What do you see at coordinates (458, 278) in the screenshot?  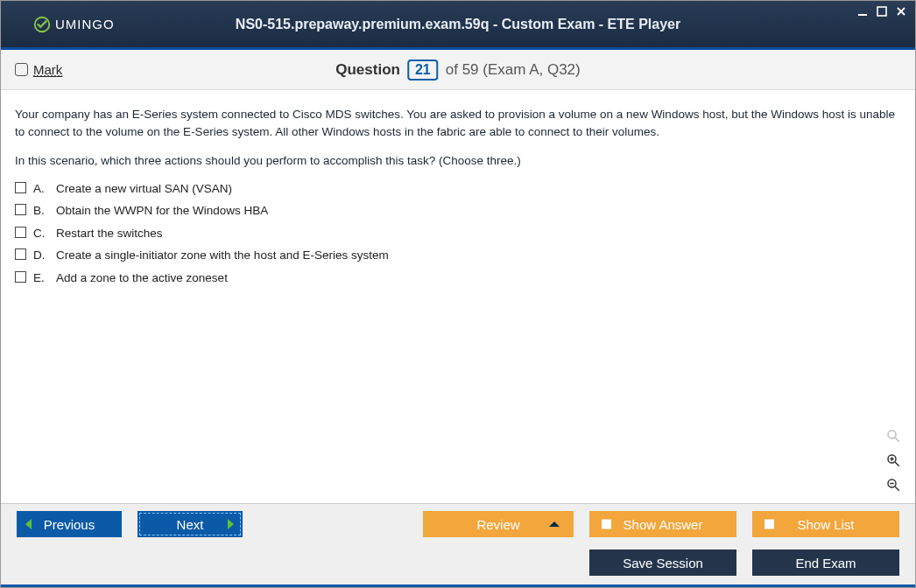 I see `option-e: E. Add a zone to the active zoneset` at bounding box center [458, 278].